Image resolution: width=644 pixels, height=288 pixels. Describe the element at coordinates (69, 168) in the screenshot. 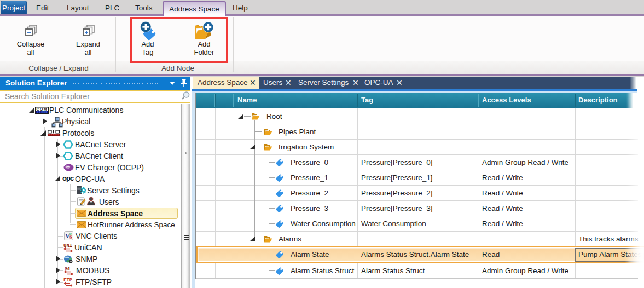

I see `svg-text: OCPP` at that location.